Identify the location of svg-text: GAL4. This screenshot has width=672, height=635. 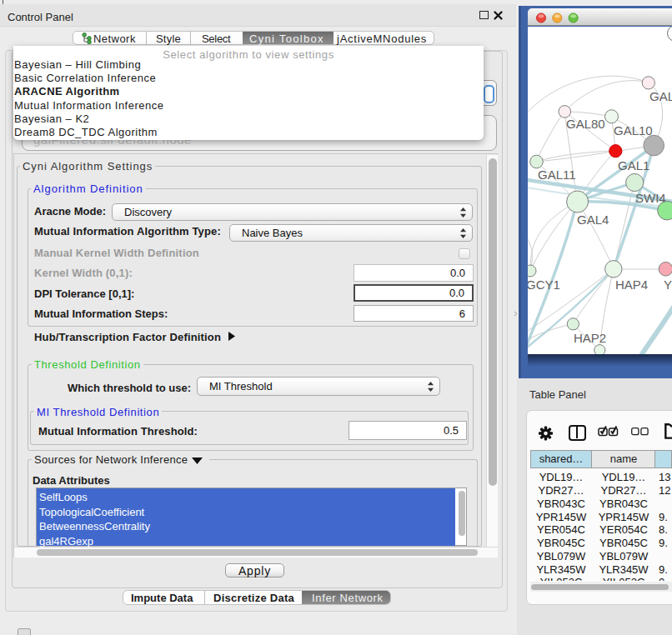
(593, 220).